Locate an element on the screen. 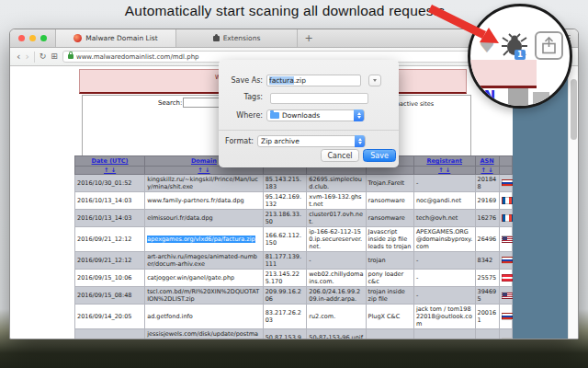 Image resolution: width=588 pixels, height=368 pixels. sort-column-link: Registrant is located at coordinates (445, 161).